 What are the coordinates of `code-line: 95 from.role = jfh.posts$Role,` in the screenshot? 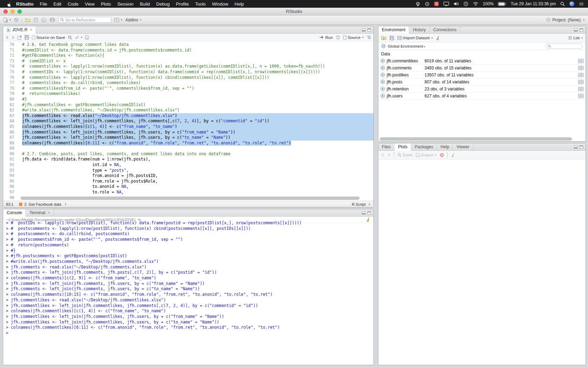 It's located at (188, 182).